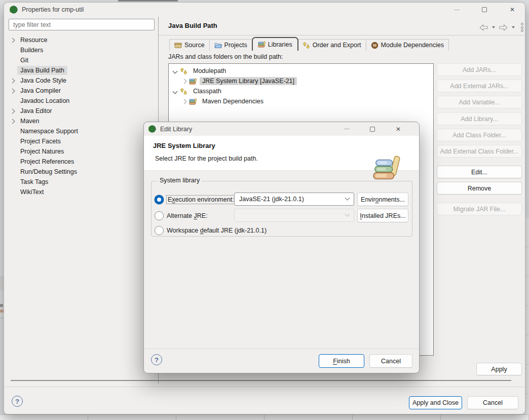  Describe the element at coordinates (184, 146) in the screenshot. I see `dialog-heading: JRE System Library` at that location.